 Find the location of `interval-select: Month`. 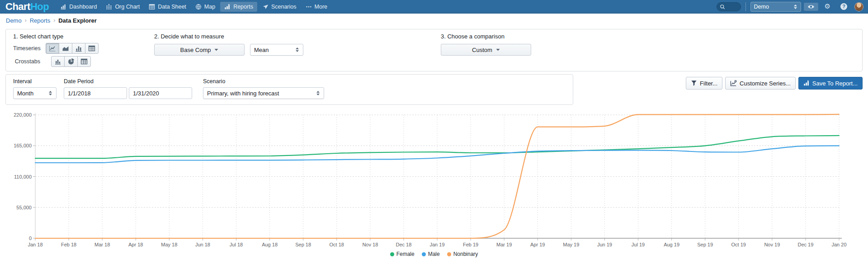

interval-select: Month is located at coordinates (35, 93).